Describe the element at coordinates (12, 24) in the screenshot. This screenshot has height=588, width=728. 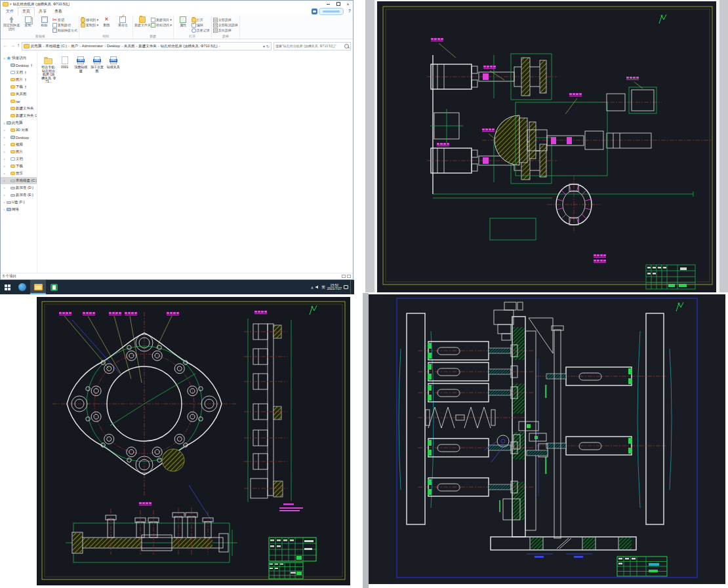
I see `pin-to-quick-access-button: 固定到快速访问` at that location.